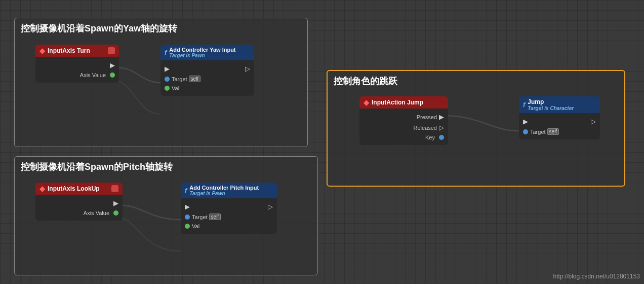  I want to click on node-inputaction-jump: ◆ InputAction Jump Pressed ▶ Released ▷ …, so click(404, 121).